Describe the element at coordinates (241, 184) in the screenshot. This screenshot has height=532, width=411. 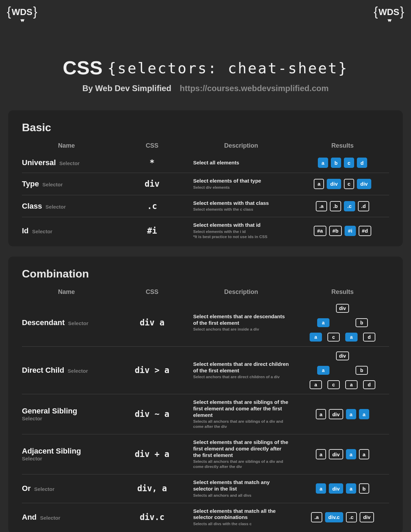
I see `selector-description: Select elements of that typeSelect div e…` at that location.